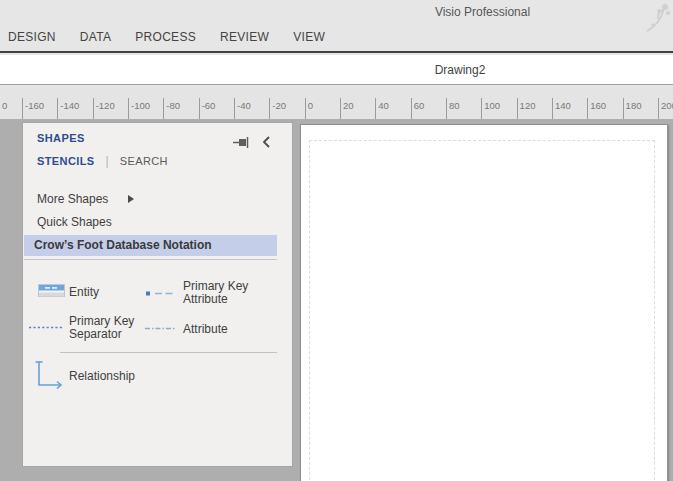  What do you see at coordinates (166, 37) in the screenshot?
I see `ribbon-tab-row: DESIGN DATA PROCESS REVIEW VIEW` at bounding box center [166, 37].